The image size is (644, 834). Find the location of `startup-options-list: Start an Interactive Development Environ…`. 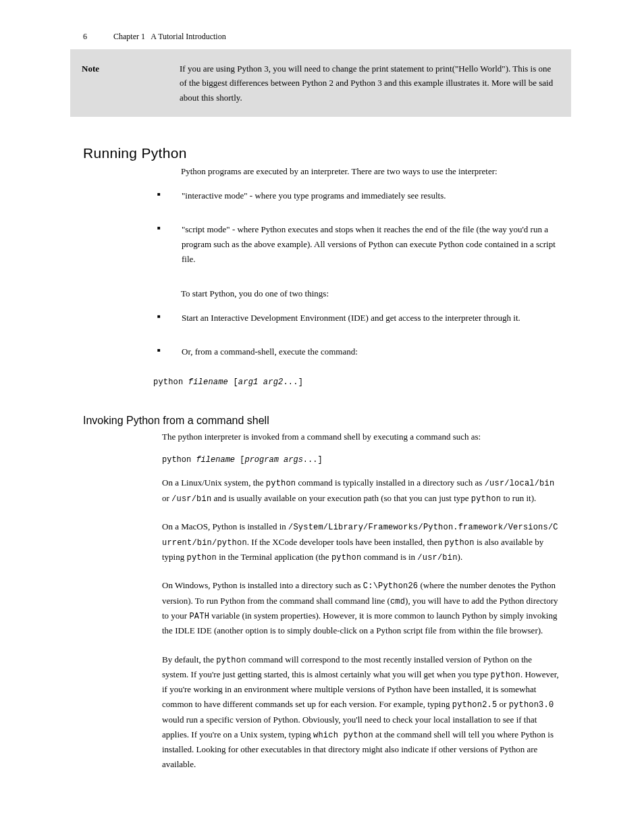

startup-options-list: Start an Interactive Development Environ… is located at coordinates (358, 350).